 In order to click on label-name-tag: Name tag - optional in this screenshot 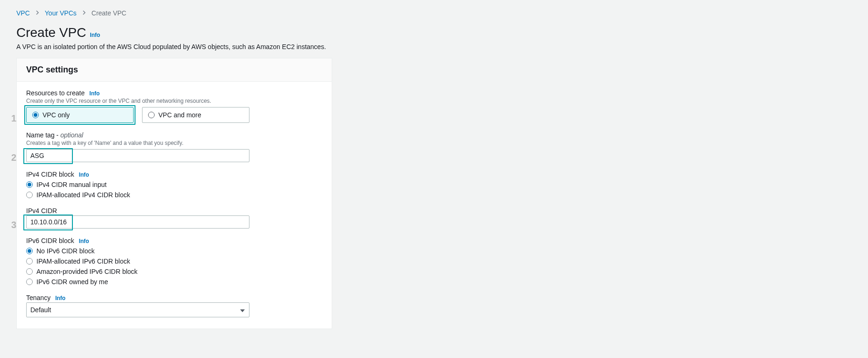, I will do `click(55, 135)`.